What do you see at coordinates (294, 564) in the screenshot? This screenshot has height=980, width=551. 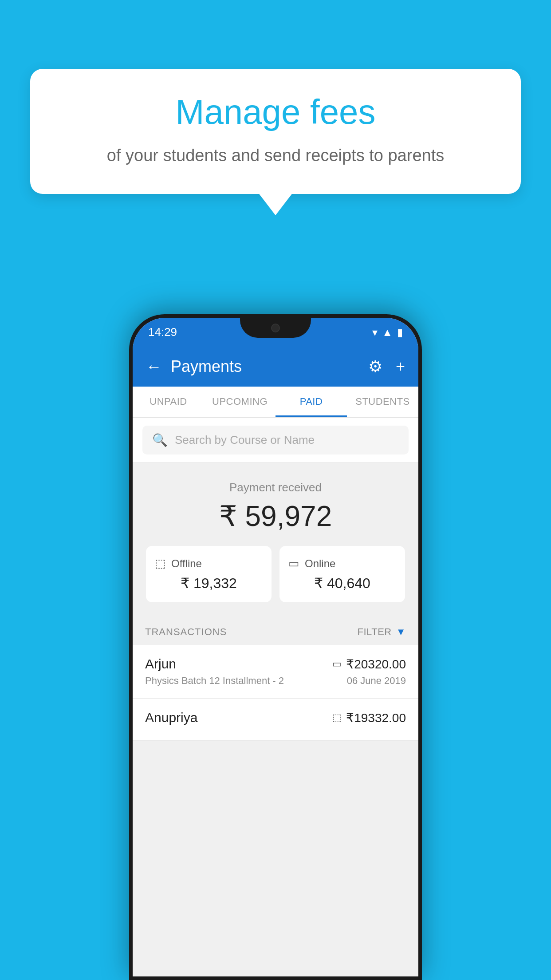 I see `online-icon: ▭` at bounding box center [294, 564].